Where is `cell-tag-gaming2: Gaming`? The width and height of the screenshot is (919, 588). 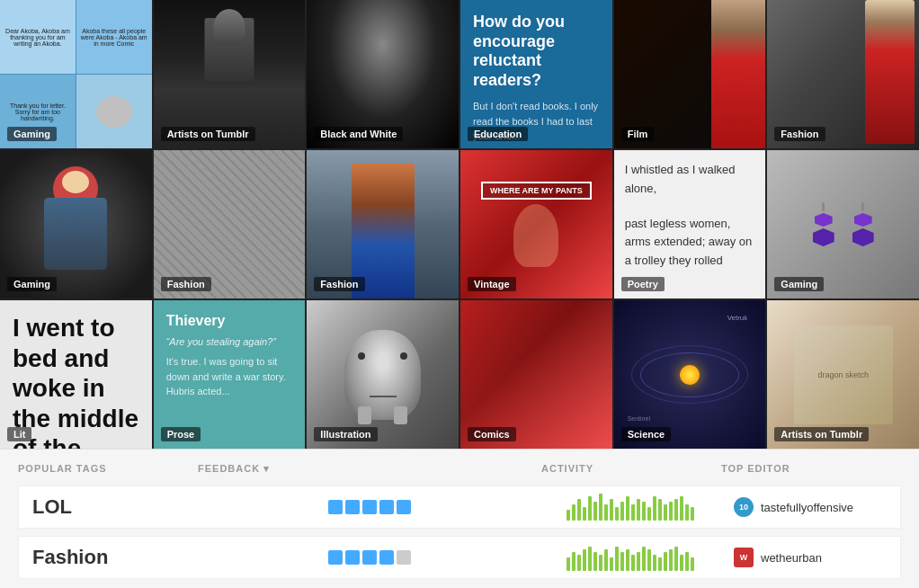
cell-tag-gaming2: Gaming is located at coordinates (32, 284).